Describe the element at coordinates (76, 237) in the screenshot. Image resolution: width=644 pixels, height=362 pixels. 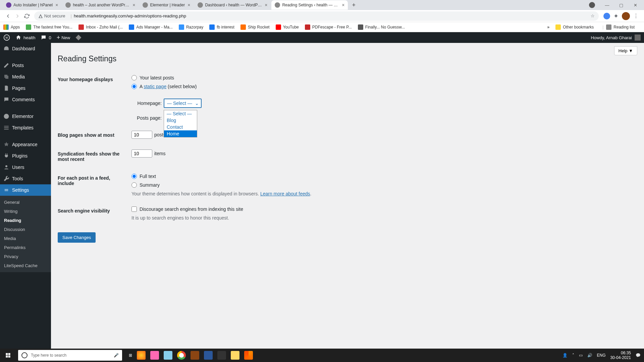
I see `save-changes-button: Save Changes` at that location.